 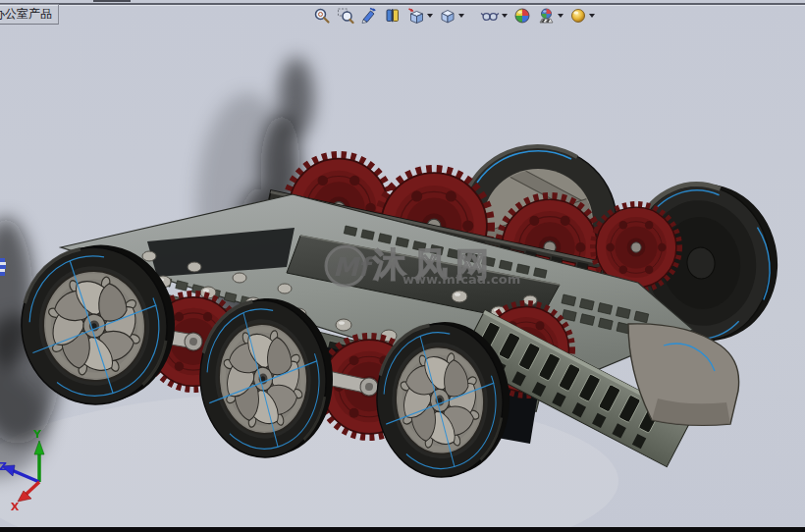 I want to click on hide-show-items-icon, so click(x=490, y=16).